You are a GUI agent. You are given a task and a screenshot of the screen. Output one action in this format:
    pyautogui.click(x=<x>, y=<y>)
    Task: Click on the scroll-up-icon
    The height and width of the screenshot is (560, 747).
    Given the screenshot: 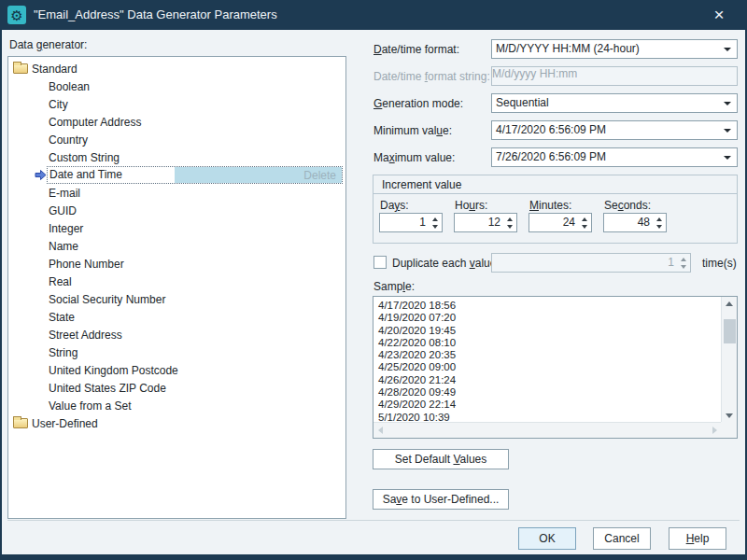 What is the action you would take?
    pyautogui.click(x=729, y=304)
    